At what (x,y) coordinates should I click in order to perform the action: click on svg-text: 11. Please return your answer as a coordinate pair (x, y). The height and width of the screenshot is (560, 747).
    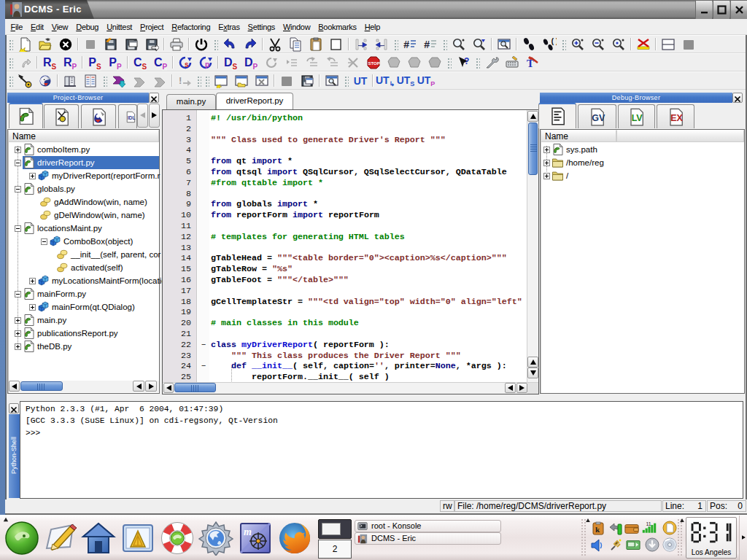
    Looking at the image, I should click on (648, 524).